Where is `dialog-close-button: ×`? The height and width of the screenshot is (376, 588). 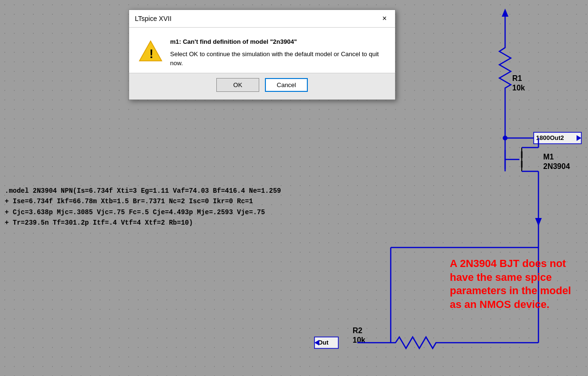 dialog-close-button: × is located at coordinates (385, 19).